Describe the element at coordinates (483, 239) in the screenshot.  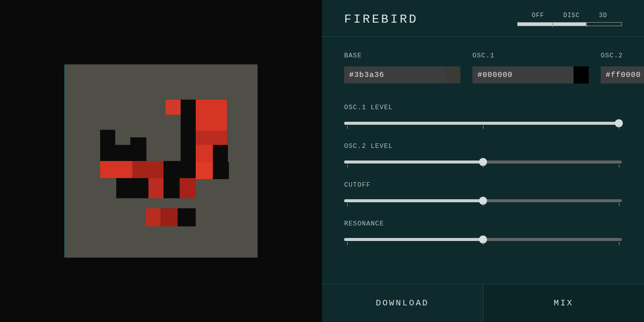
I see `resonance-slider` at that location.